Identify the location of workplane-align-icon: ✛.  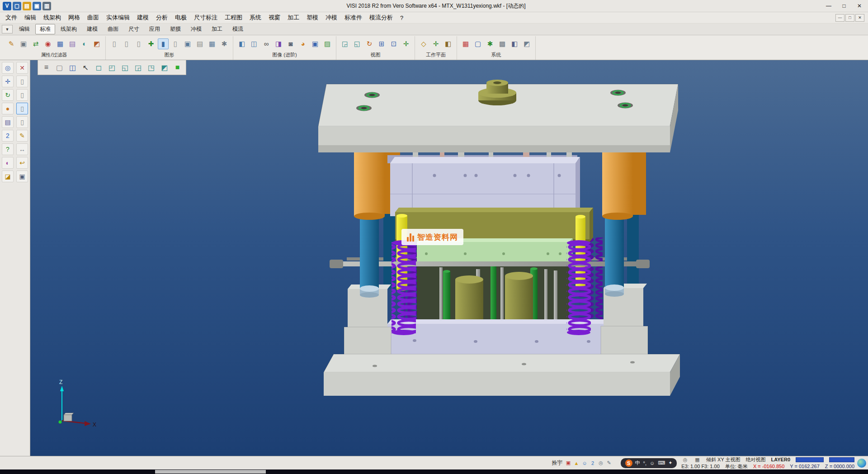
(436, 44).